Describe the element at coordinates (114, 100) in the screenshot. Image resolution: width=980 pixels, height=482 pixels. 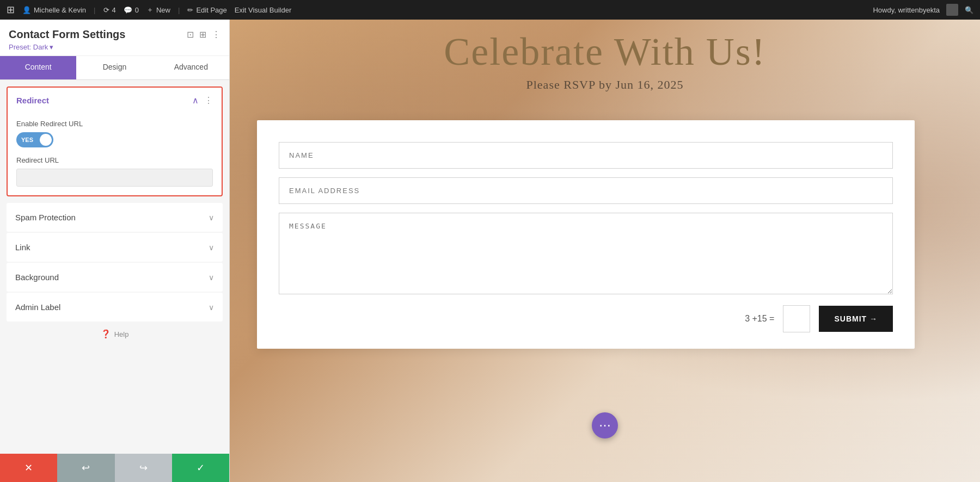
I see `redirect-section-header: Redirect ∧ ⋮` at that location.